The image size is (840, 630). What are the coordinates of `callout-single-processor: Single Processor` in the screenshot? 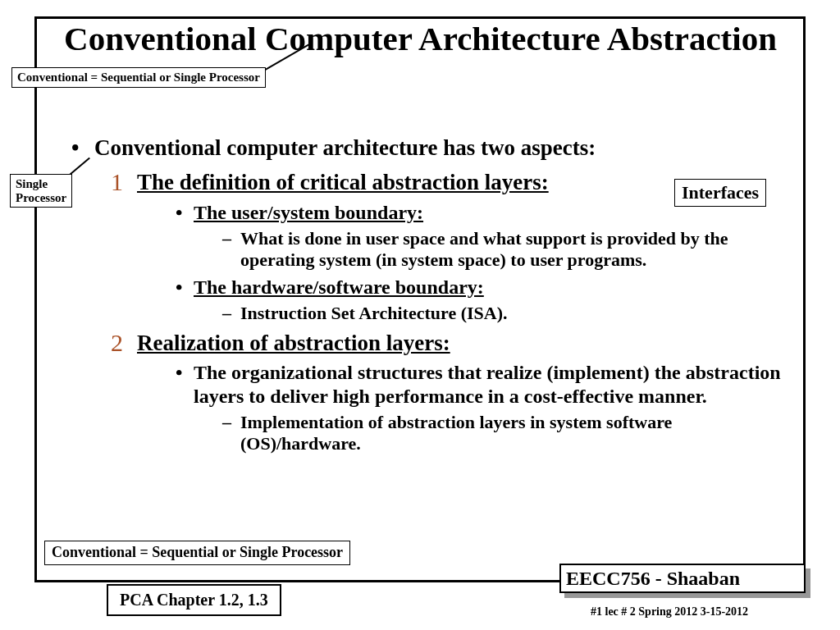 It's located at (41, 190).